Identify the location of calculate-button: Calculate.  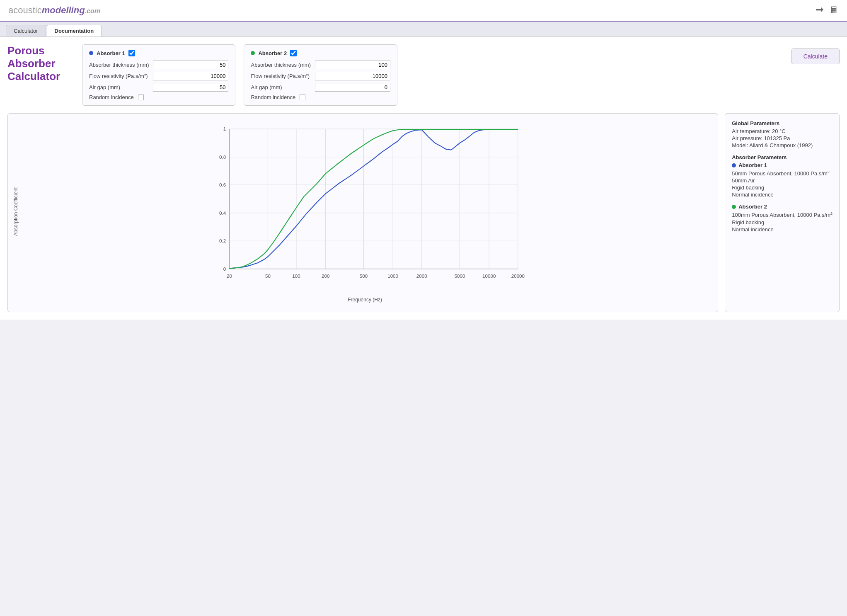
(816, 56).